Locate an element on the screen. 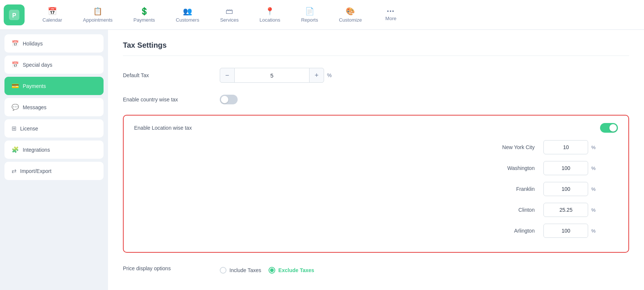  top-navigation: P 📅 Calendar 📋 Appointments 💲 Payments 👥… is located at coordinates (322, 15).